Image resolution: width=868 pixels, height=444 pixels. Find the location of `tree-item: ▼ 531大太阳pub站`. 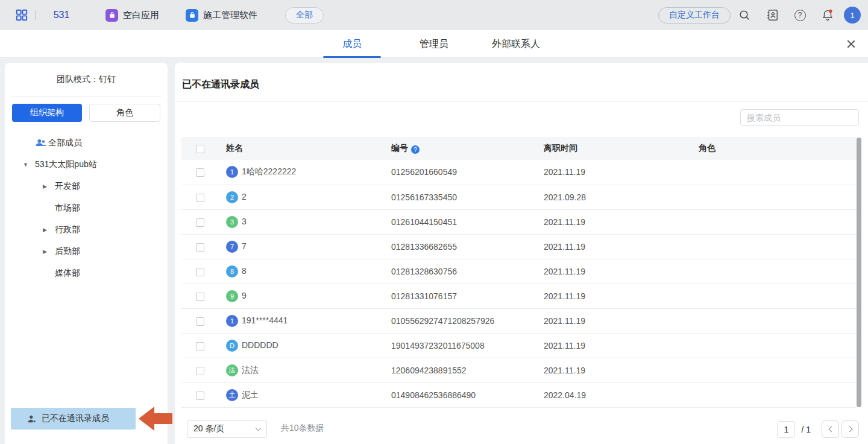

tree-item: ▼ 531大太阳pub站 is located at coordinates (86, 165).